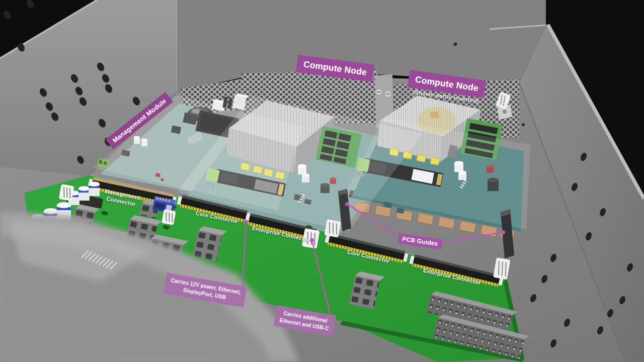 The image size is (644, 362). I want to click on compute-node-1-label: Compute Node, so click(335, 68).